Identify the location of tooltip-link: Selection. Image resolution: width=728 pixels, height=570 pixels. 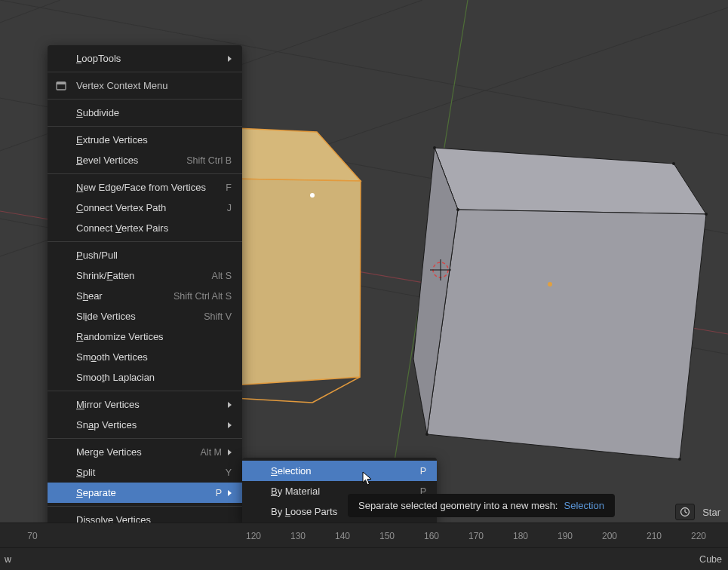
(584, 505).